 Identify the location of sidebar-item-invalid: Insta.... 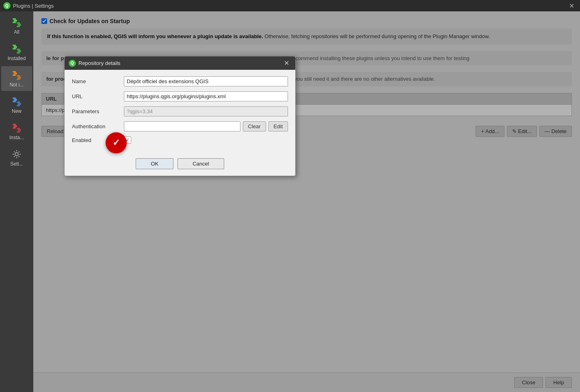
(17, 131).